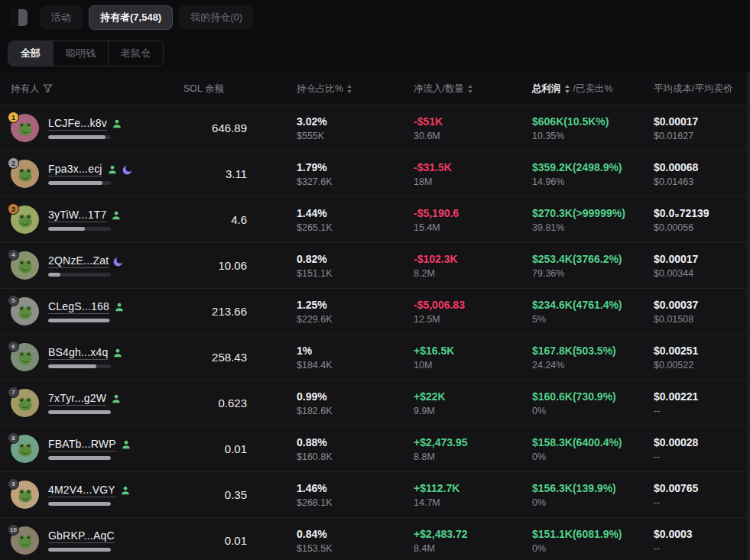  Describe the element at coordinates (75, 170) in the screenshot. I see `holder-address: Fpa3x...ecj` at that location.